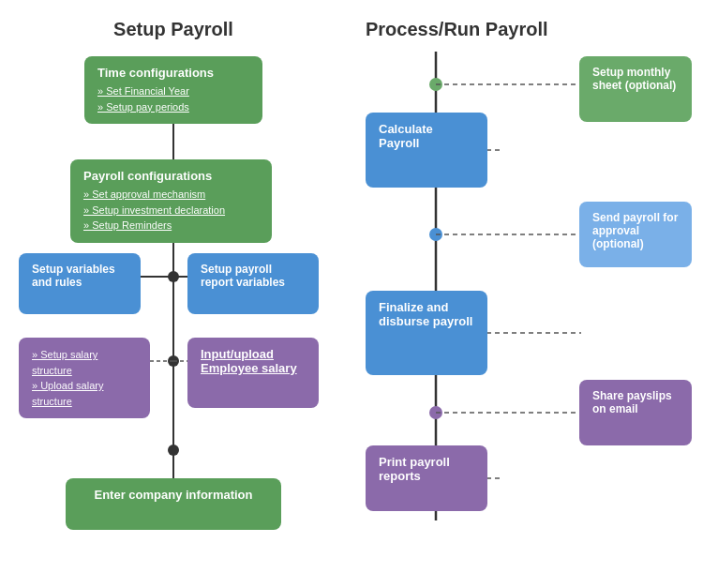 The height and width of the screenshot is (588, 703). What do you see at coordinates (636, 234) in the screenshot?
I see `send-approval-box: Send payroll for approval (optional)` at bounding box center [636, 234].